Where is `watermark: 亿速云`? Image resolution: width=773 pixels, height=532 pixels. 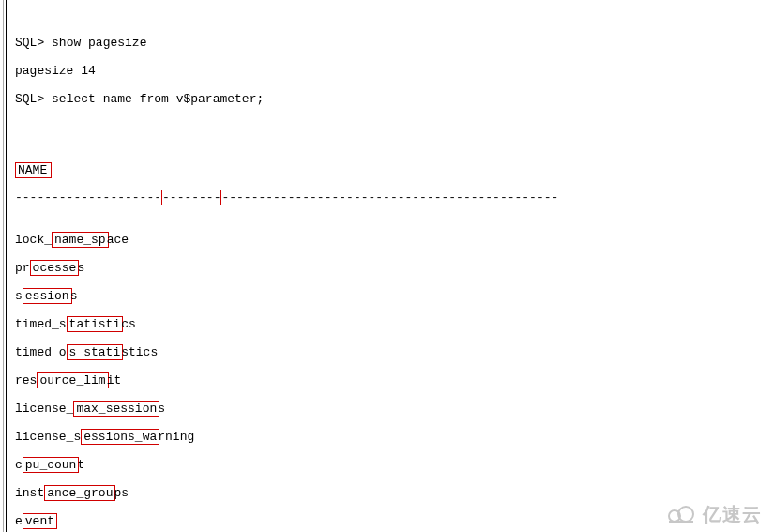
watermark: 亿速云 is located at coordinates (713, 514).